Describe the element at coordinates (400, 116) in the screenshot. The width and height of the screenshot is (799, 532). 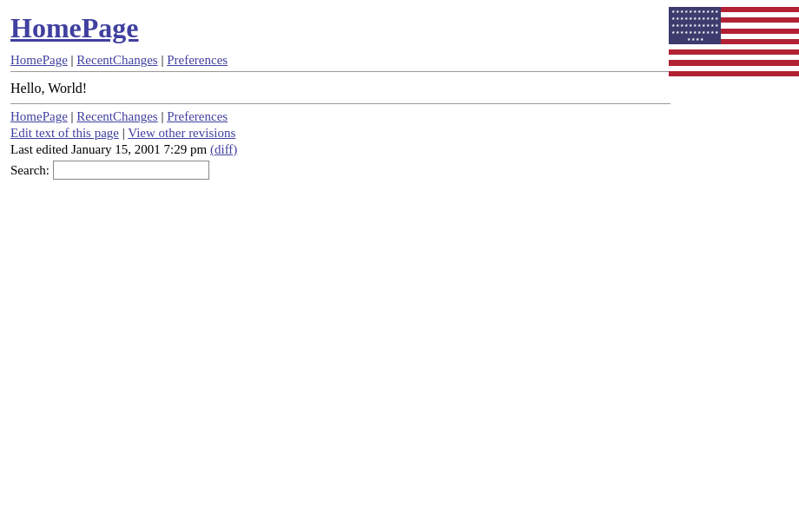
I see `bottom-nav: HomePage | RecentChanges | Preferences` at that location.